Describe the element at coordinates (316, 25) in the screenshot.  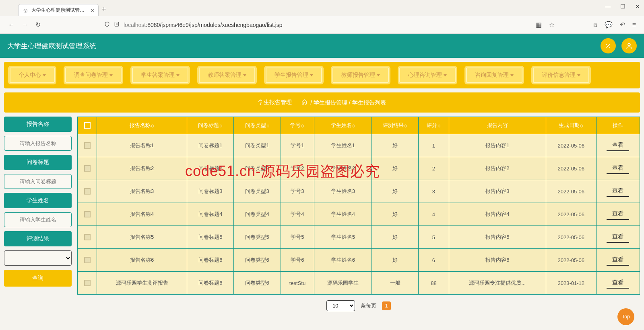
I see `url-bar: localhost:8080/jspms46e9/jsp/modules/xue…` at that location.